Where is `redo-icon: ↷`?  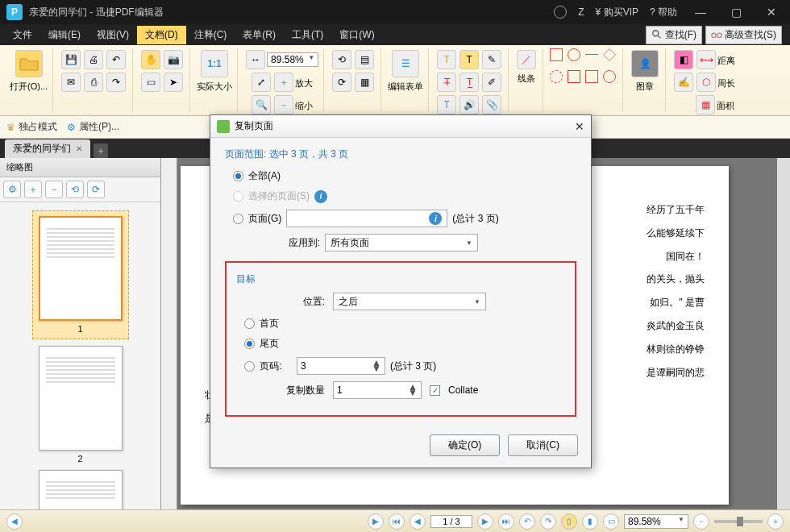
redo-icon: ↷ is located at coordinates (116, 82).